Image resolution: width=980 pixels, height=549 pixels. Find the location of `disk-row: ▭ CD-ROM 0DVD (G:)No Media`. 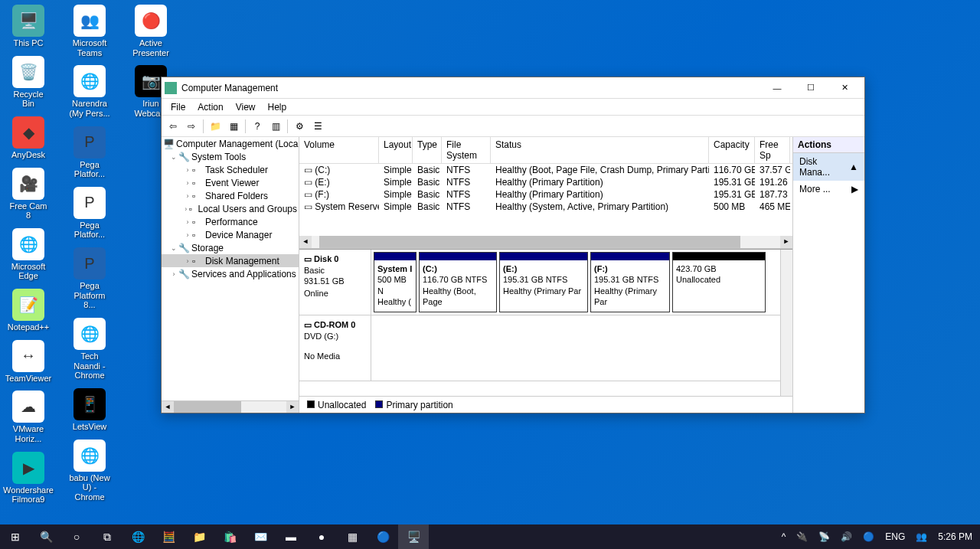

disk-row: ▭ CD-ROM 0DVD (G:)No Media is located at coordinates (540, 348).